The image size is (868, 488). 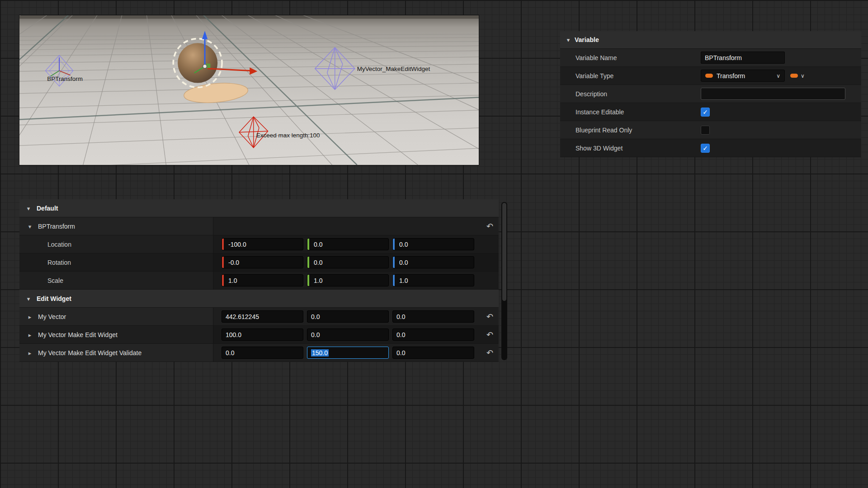 What do you see at coordinates (587, 40) in the screenshot?
I see `variable-section-title: Variable` at bounding box center [587, 40].